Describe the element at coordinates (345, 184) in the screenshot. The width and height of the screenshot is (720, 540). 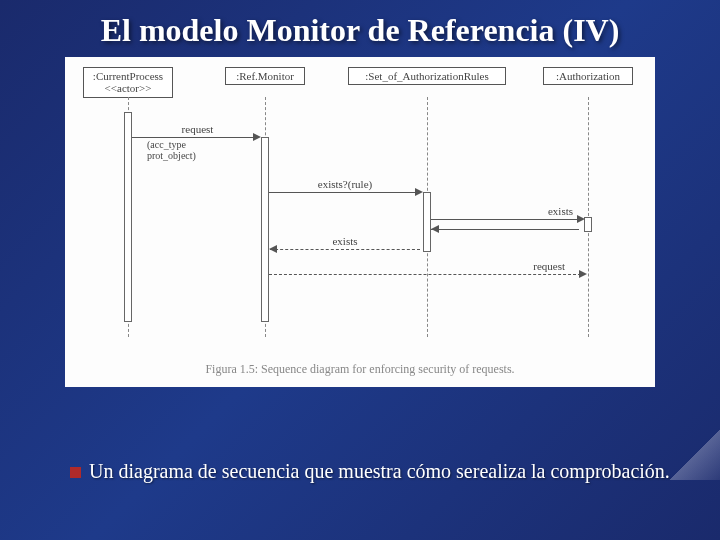
I see `msg-label-existsrule: exists?(rule)` at that location.